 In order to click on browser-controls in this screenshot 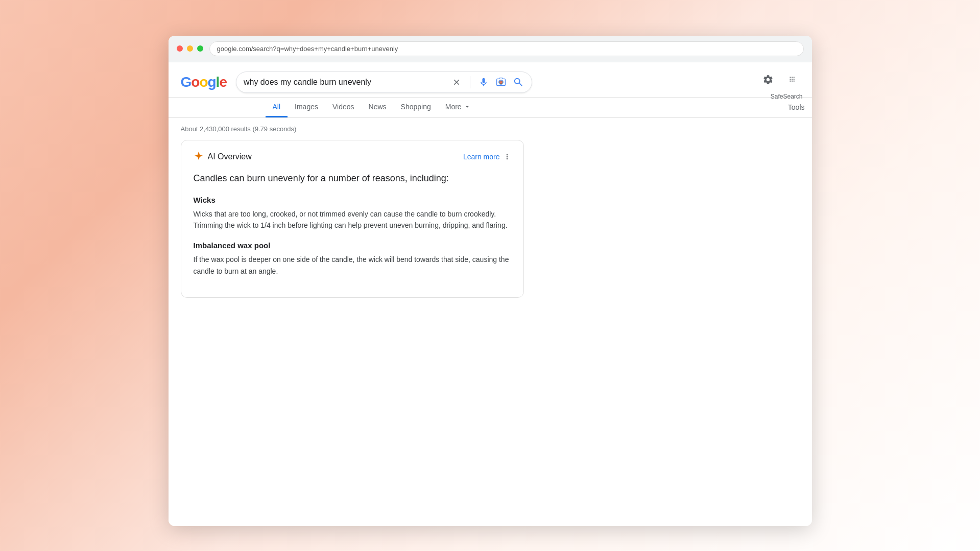, I will do `click(190, 49)`.